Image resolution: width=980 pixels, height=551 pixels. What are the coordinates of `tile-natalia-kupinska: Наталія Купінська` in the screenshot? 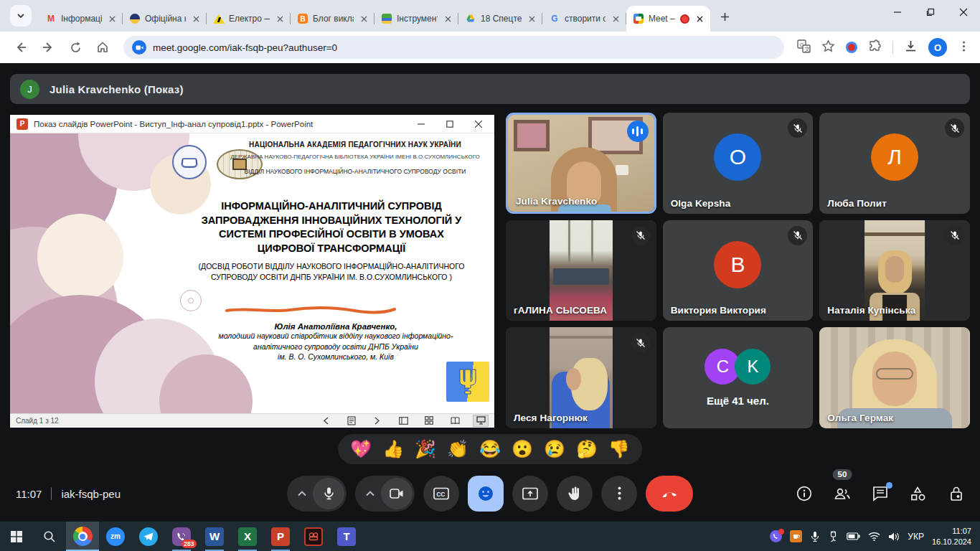 It's located at (895, 271).